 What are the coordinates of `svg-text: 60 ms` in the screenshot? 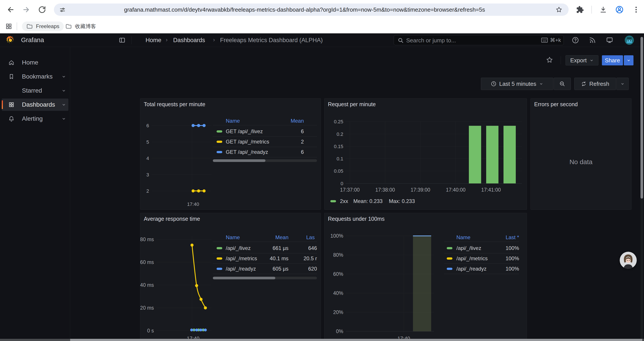 It's located at (147, 262).